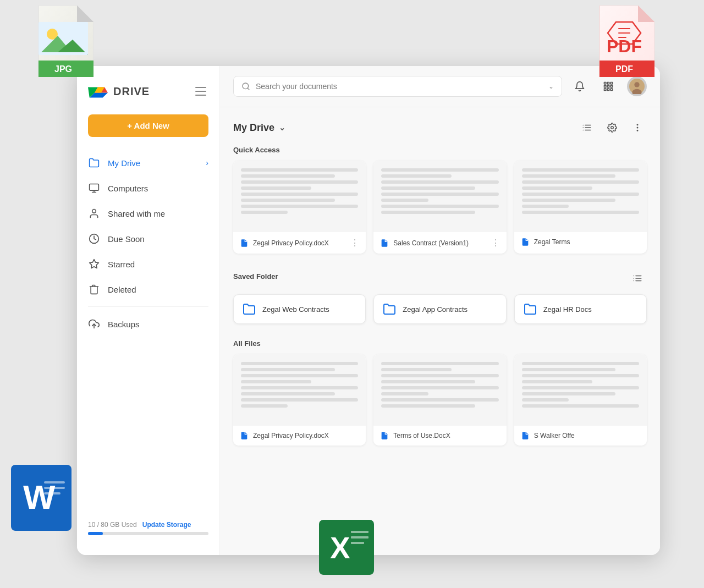 The width and height of the screenshot is (704, 588). I want to click on search-input, so click(399, 86).